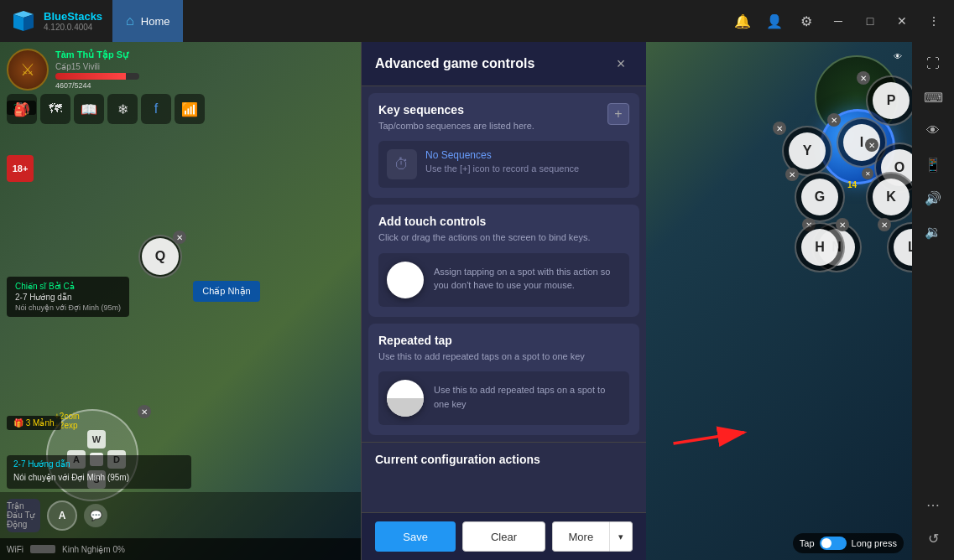  Describe the element at coordinates (94, 550) in the screenshot. I see `xp-label: Kinh Nghiệm 0%` at that location.